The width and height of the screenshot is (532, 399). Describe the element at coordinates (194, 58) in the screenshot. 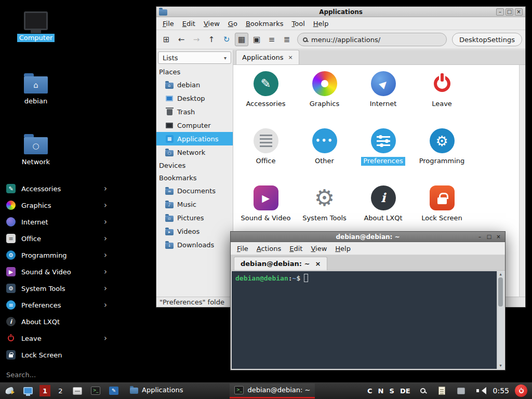

I see `sidebar-mode-selector: Lists ▾` at that location.